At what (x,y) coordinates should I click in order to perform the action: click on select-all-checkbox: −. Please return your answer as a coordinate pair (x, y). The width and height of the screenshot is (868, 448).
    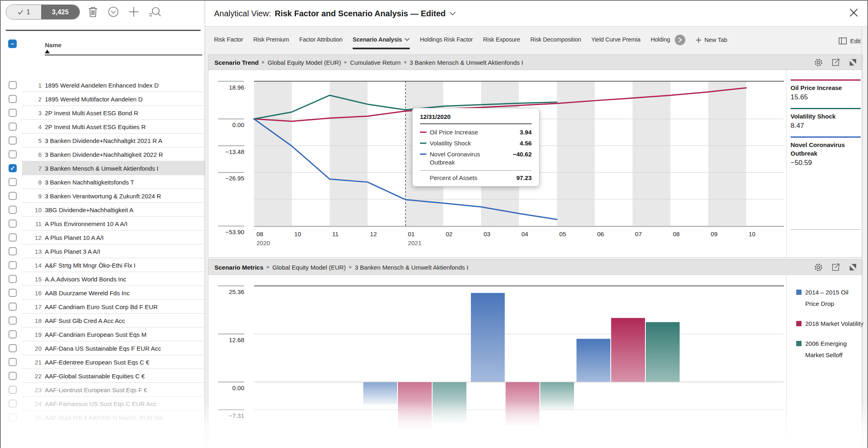
    Looking at the image, I should click on (12, 44).